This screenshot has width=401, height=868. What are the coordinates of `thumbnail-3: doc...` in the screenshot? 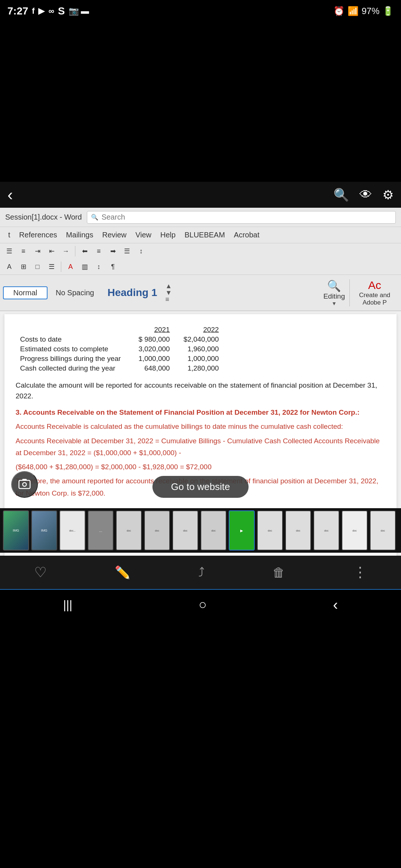 It's located at (72, 530).